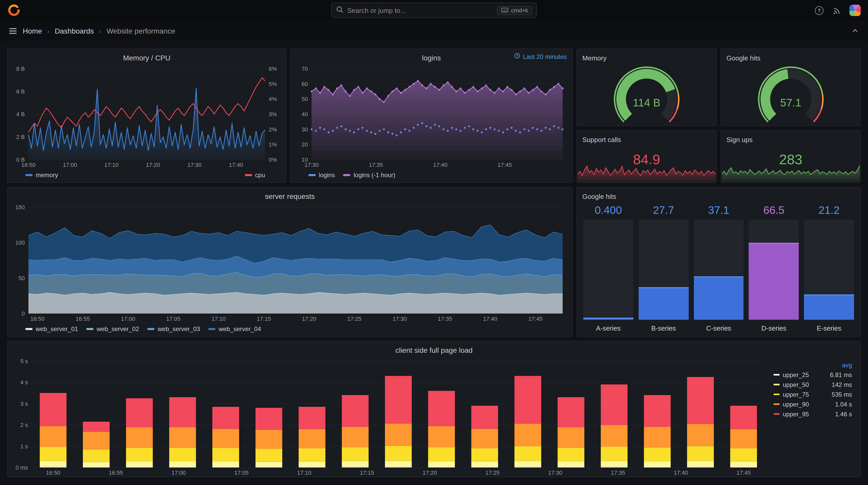 Image resolution: width=868 pixels, height=485 pixels. I want to click on svg-text: 6 B, so click(21, 92).